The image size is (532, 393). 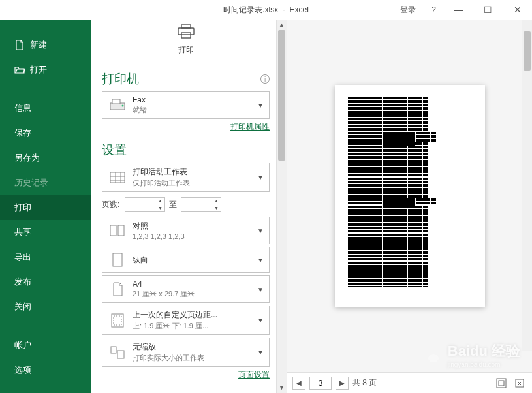 What do you see at coordinates (321, 383) in the screenshot?
I see `page-number-input` at bounding box center [321, 383].